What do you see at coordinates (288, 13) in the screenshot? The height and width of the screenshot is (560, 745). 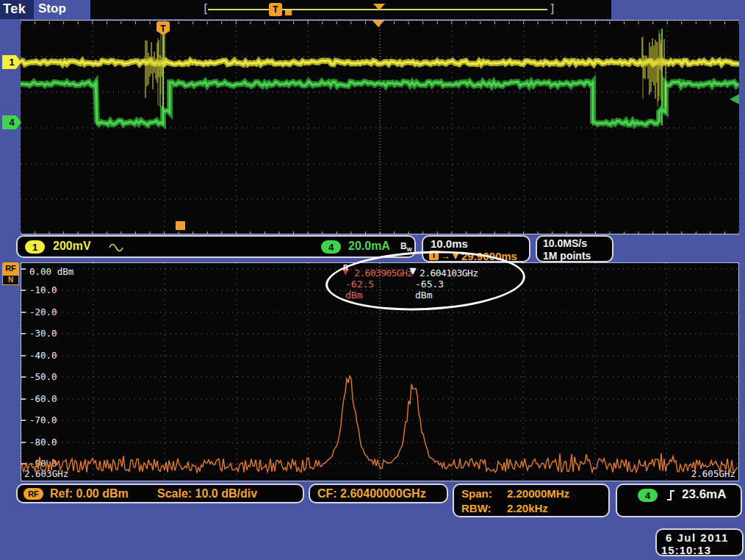 I see `record-marker-square` at bounding box center [288, 13].